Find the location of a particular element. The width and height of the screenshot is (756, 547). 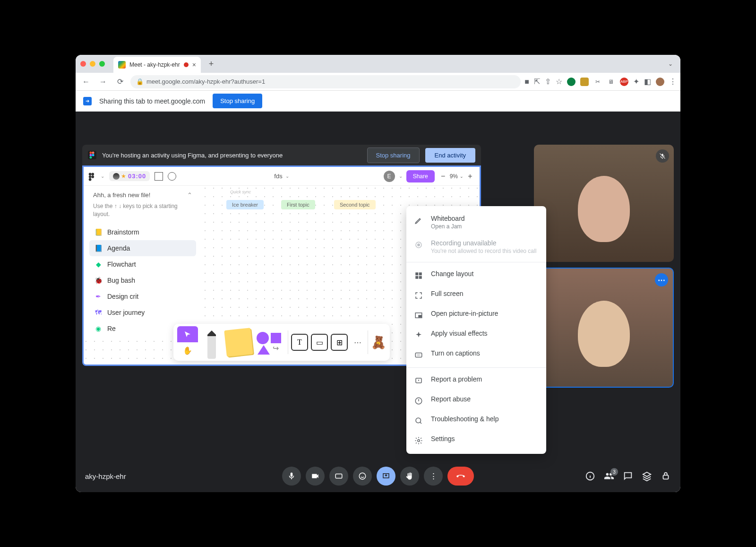

tool-text: T is located at coordinates (300, 342).